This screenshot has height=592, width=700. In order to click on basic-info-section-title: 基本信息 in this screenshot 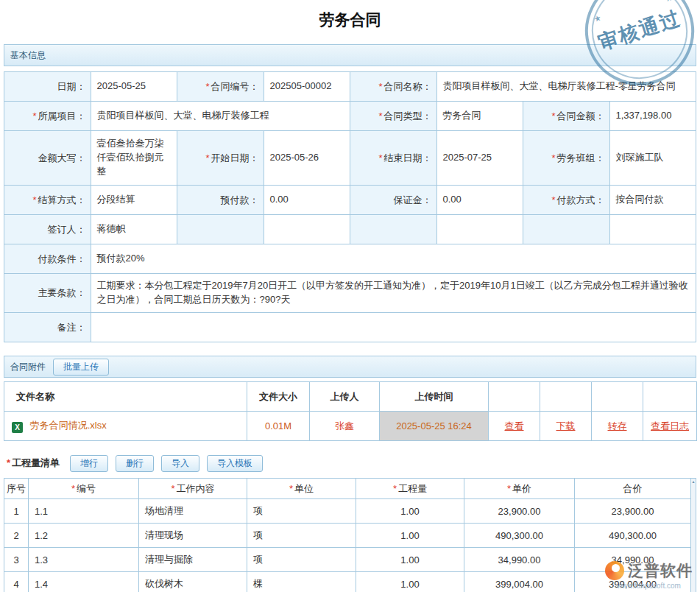, I will do `click(28, 56)`.